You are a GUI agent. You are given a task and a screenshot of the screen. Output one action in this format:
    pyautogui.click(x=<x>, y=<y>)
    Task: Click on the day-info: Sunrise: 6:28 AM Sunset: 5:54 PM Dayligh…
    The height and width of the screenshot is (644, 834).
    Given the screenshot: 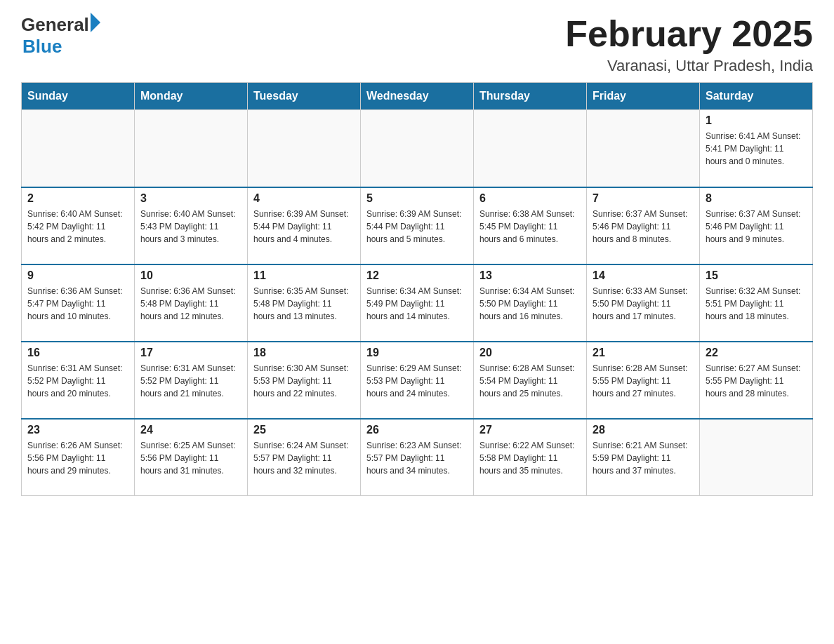 What is the action you would take?
    pyautogui.click(x=530, y=381)
    